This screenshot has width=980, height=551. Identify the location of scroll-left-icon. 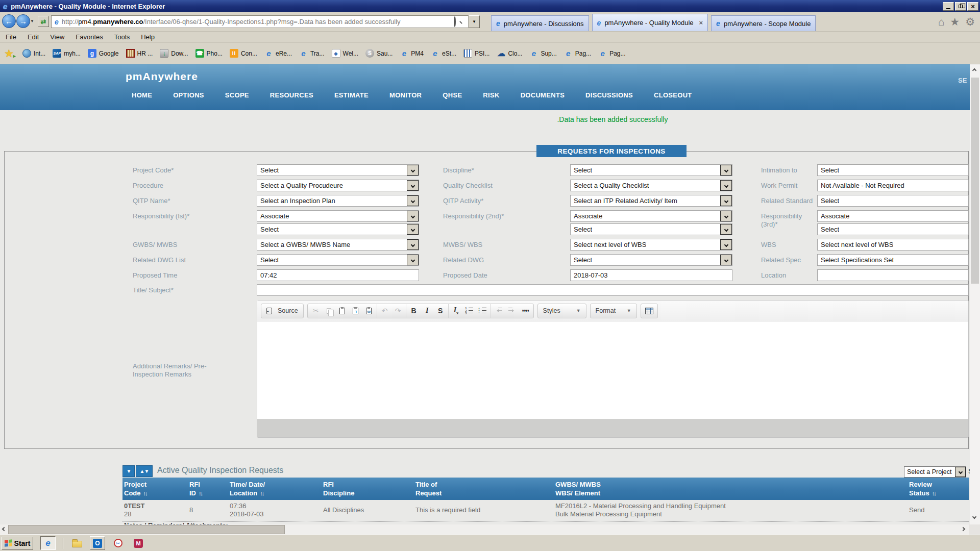
(4, 529).